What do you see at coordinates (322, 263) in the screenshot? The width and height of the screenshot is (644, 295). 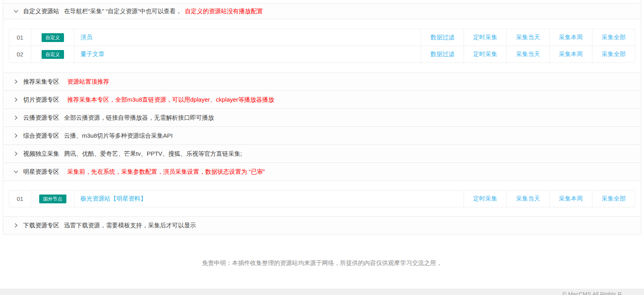 I see `disclaimer-text: 免责申明：本插件收集整理的资源站均来源于网络，所提供的内容仅供观摩学习交流之用，` at bounding box center [322, 263].